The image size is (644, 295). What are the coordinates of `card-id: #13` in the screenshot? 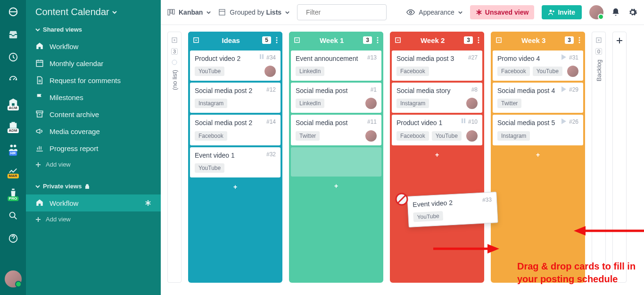 It's located at (372, 58).